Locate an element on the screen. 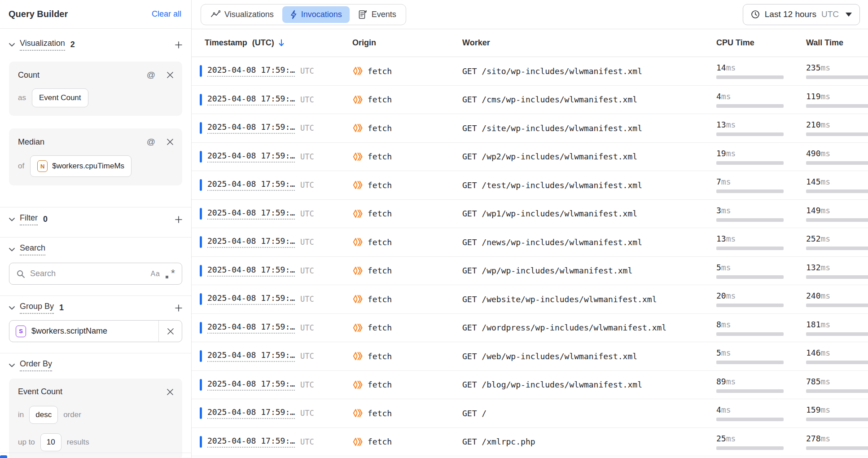  order-direction-select: desc is located at coordinates (44, 415).